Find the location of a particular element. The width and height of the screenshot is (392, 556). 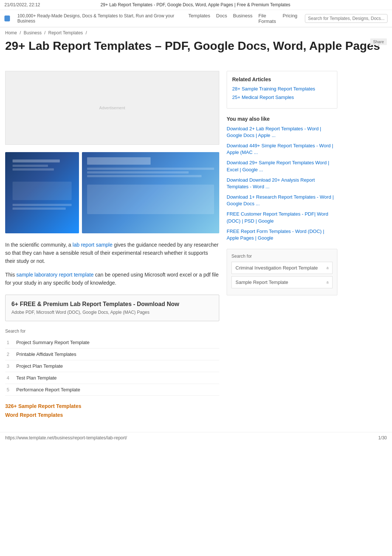

search-for-label: Search for is located at coordinates (112, 331).